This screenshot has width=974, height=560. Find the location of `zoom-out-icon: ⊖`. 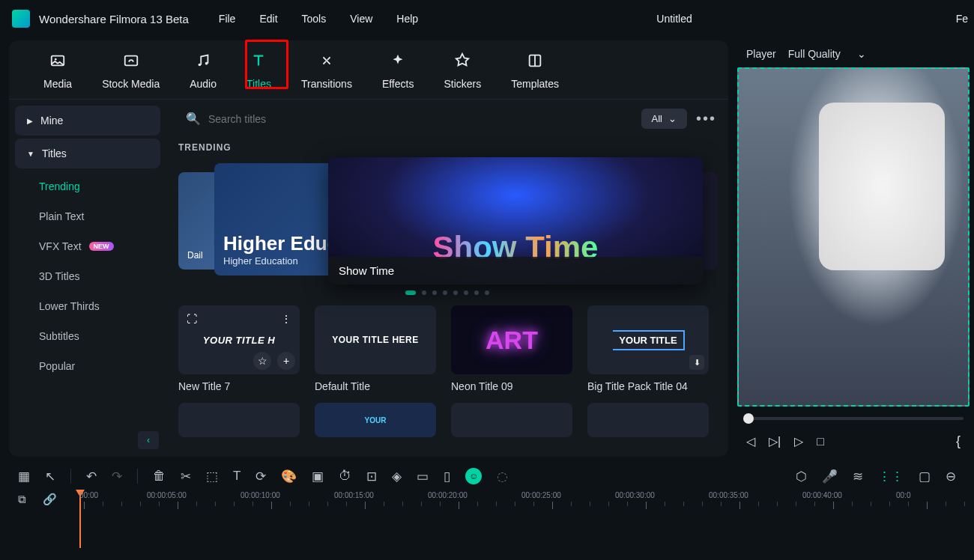

zoom-out-icon: ⊖ is located at coordinates (951, 476).